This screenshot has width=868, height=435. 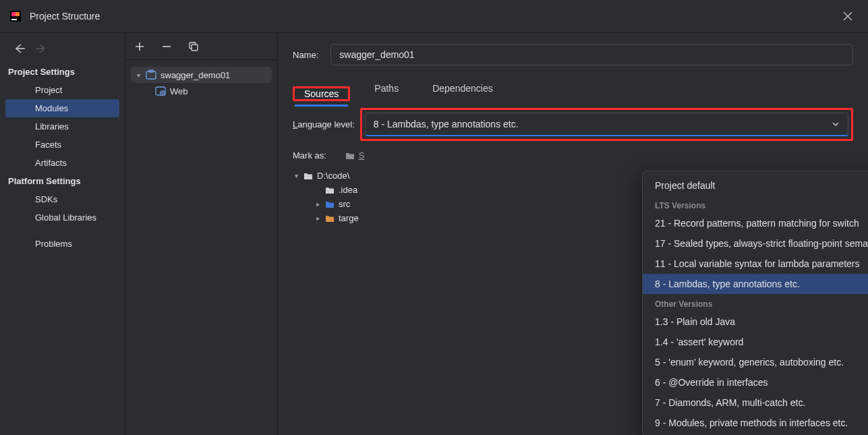 I want to click on popup-group-header: Other Versions, so click(x=755, y=303).